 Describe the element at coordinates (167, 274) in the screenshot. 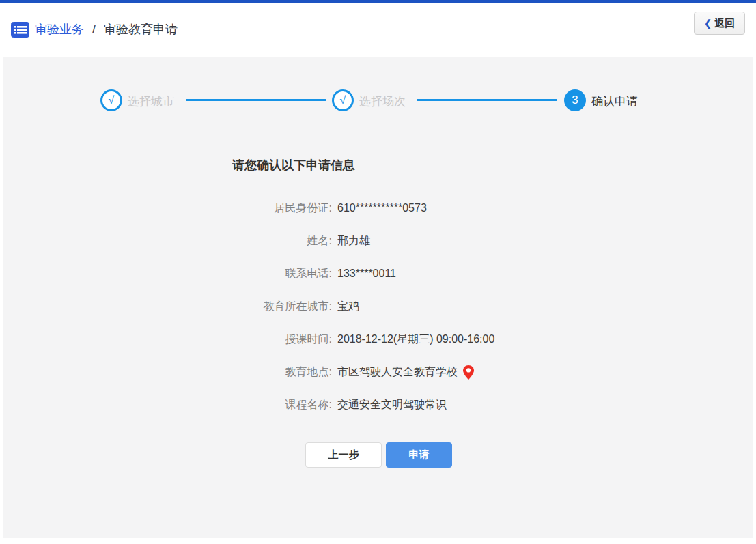

I see `field-label: 联系电话:` at that location.